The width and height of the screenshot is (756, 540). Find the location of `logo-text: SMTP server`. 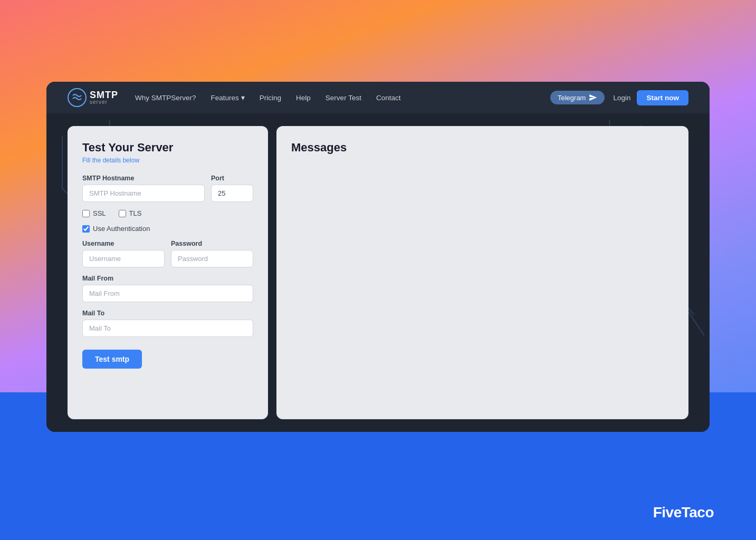

logo-text: SMTP server is located at coordinates (104, 98).